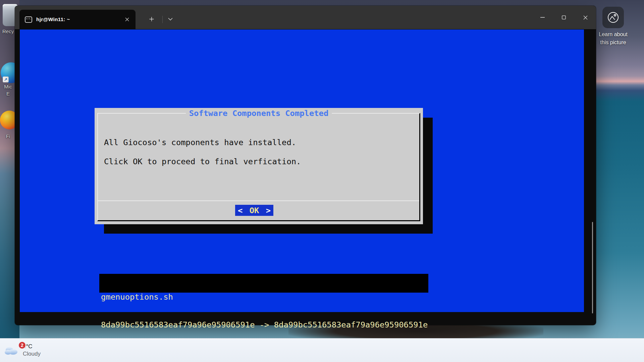 The image size is (644, 362). What do you see at coordinates (28, 19) in the screenshot?
I see `svg-text: c:\` at bounding box center [28, 19].